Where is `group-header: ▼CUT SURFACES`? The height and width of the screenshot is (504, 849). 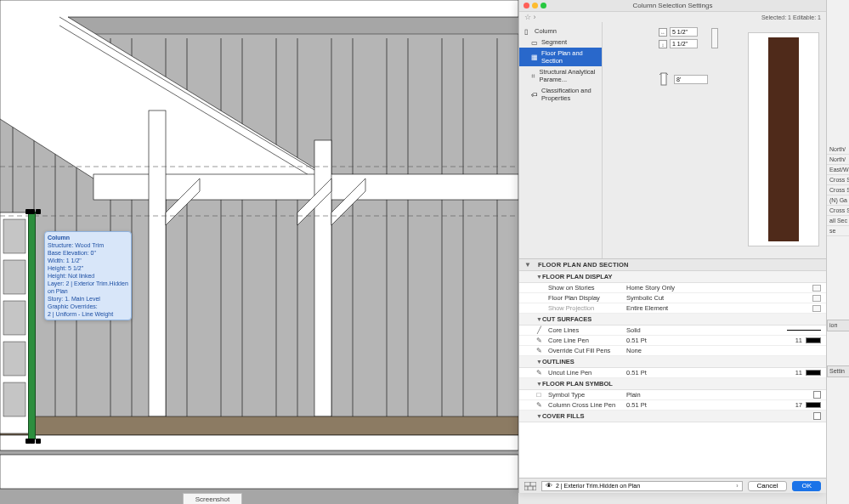
group-header: ▼CUT SURFACES is located at coordinates (673, 320).